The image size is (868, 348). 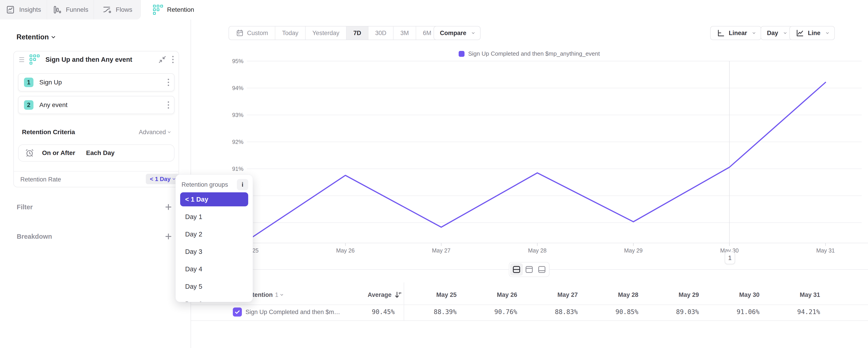 What do you see at coordinates (238, 61) in the screenshot?
I see `y-axis-label: 95%` at bounding box center [238, 61].